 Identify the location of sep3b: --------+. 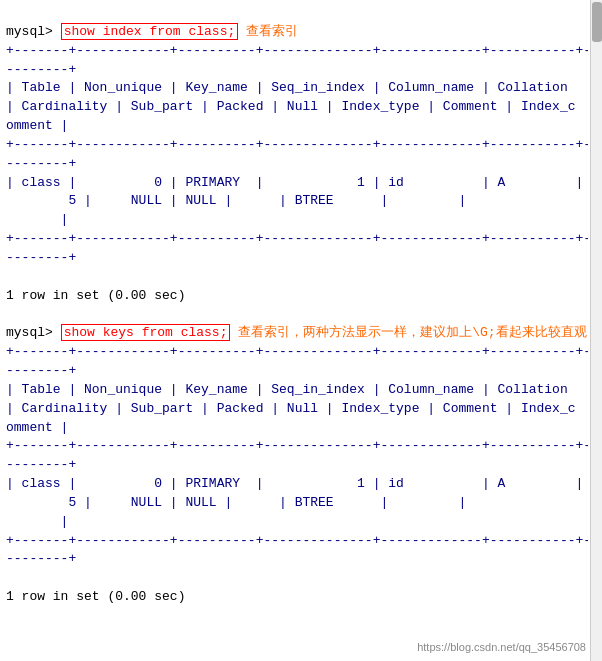
(41, 258).